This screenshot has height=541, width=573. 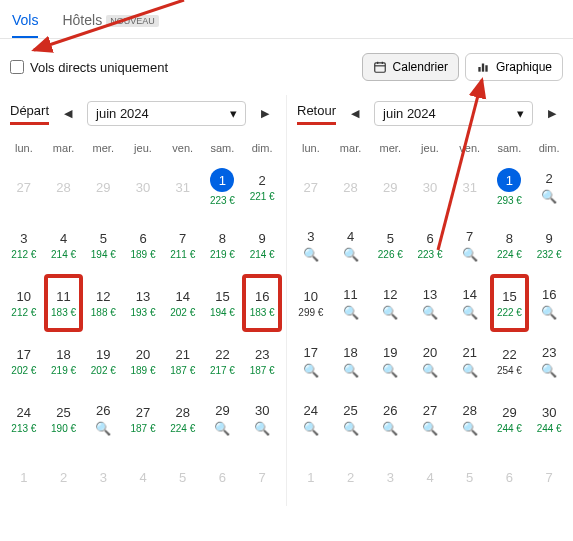 I want to click on calendar-day: 11🔍, so click(x=351, y=303).